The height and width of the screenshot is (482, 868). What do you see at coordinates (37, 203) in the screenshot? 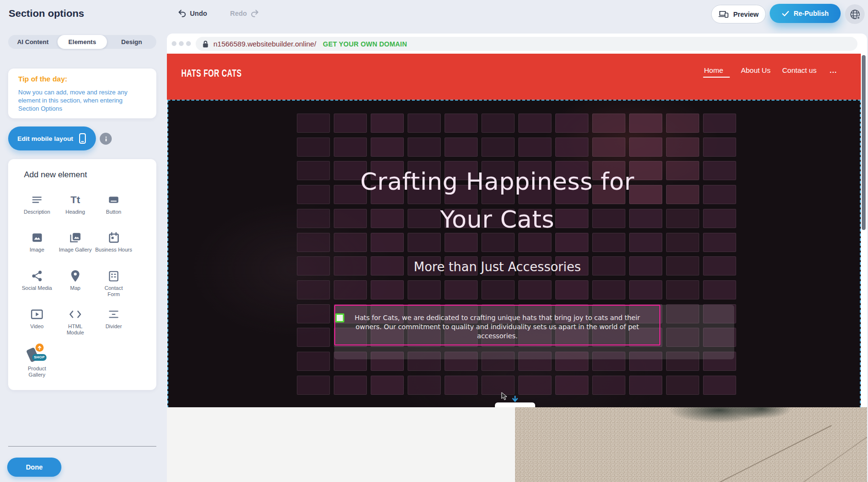
I see `add-element-description: Description` at bounding box center [37, 203].